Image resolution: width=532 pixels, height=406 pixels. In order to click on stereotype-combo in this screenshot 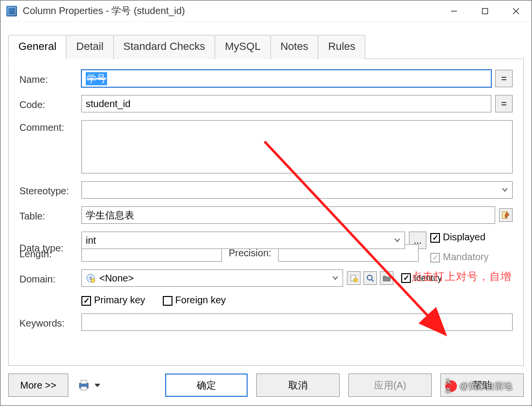, I will do `click(297, 190)`.